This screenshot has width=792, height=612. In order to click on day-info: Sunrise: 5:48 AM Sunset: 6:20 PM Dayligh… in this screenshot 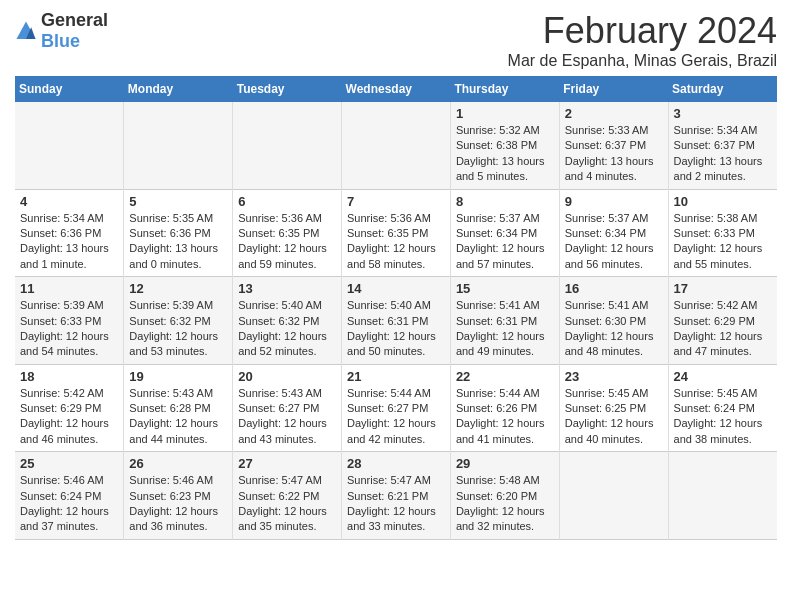, I will do `click(505, 504)`.